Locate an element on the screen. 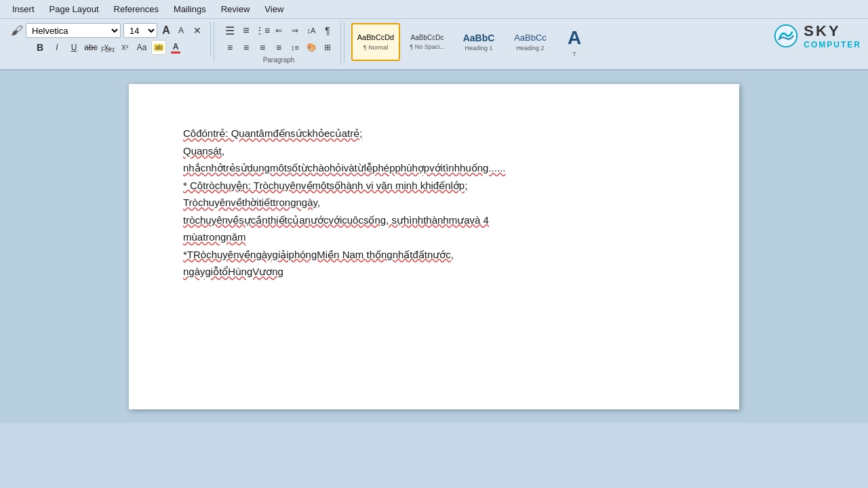 This screenshot has width=868, height=488. style-heading1: AaBbC Heading 1 is located at coordinates (479, 42).